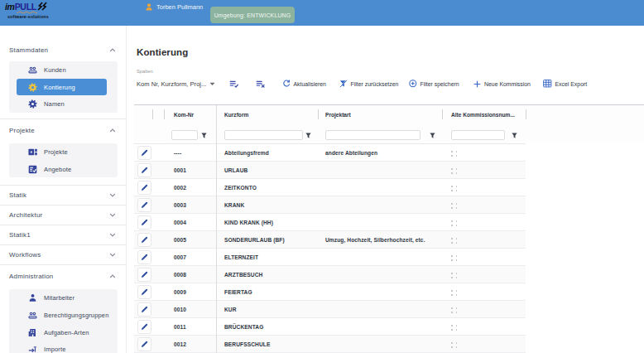  What do you see at coordinates (389, 206) in the screenshot?
I see `grid-row-0003: 0003KRANK` at bounding box center [389, 206].